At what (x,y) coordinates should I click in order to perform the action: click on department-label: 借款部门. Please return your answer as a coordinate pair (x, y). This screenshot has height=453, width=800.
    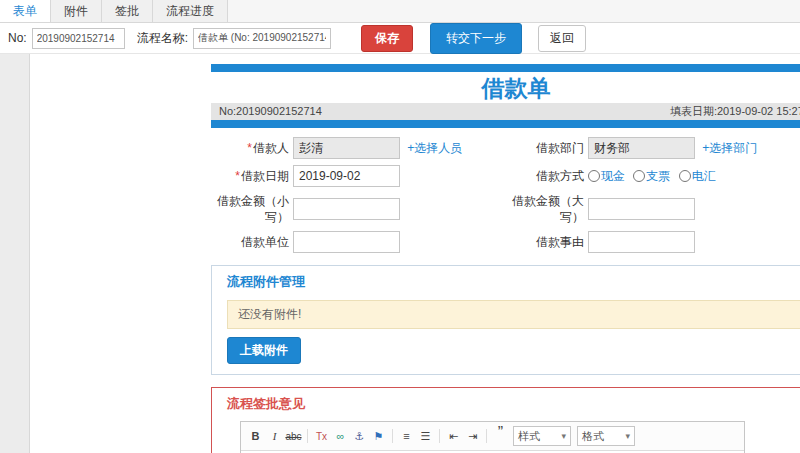
    Looking at the image, I should click on (541, 148).